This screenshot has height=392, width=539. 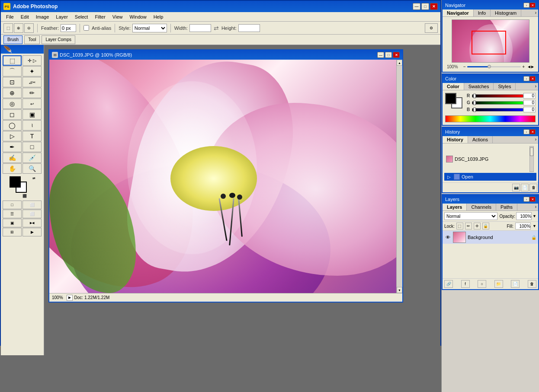 I want to click on quick-mask-off: □, so click(x=12, y=205).